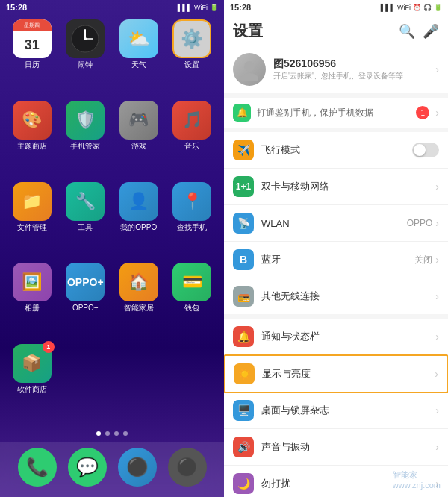 The height and width of the screenshot is (497, 448). I want to click on settings-item-airplane: ✈️ 飞行模式, so click(336, 151).